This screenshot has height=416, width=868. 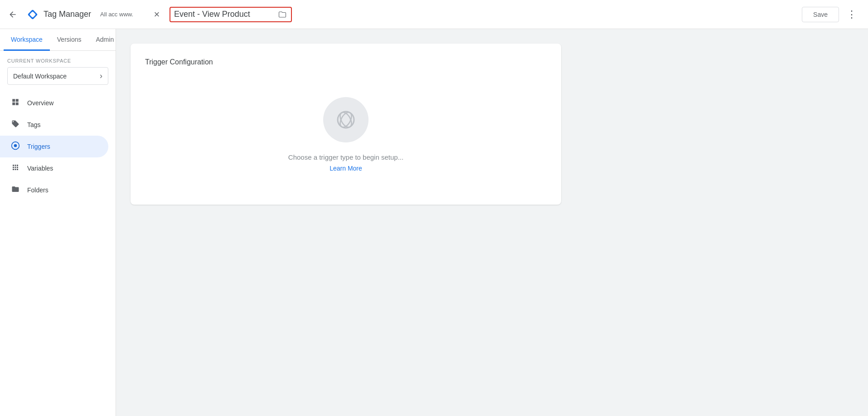 I want to click on empty-state-text: Choose a trigger type to begin setup..., so click(x=346, y=157).